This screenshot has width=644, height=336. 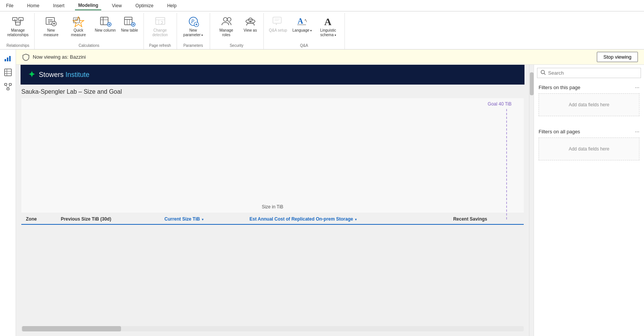 What do you see at coordinates (589, 105) in the screenshot?
I see `filters-on-page-drop-area: Add data fields here` at bounding box center [589, 105].